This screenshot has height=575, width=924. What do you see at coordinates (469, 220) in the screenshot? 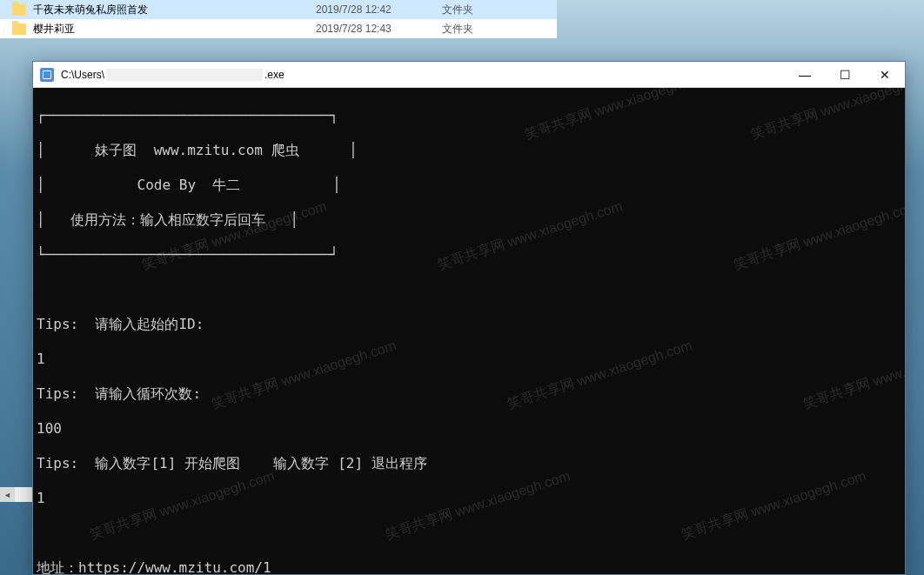
I see `header-line: │ 使用方法：输入相应数字后回车 │` at bounding box center [469, 220].